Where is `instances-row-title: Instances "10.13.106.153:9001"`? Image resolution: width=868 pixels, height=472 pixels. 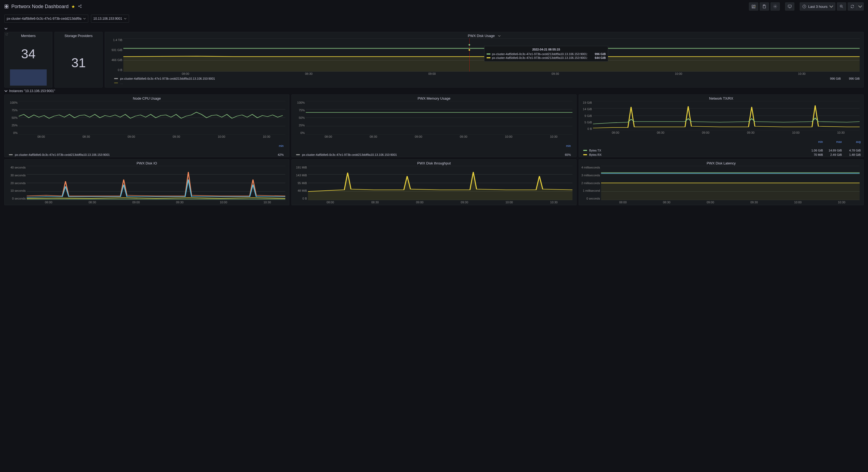 instances-row-title: Instances "10.13.106.153:9001" is located at coordinates (434, 91).